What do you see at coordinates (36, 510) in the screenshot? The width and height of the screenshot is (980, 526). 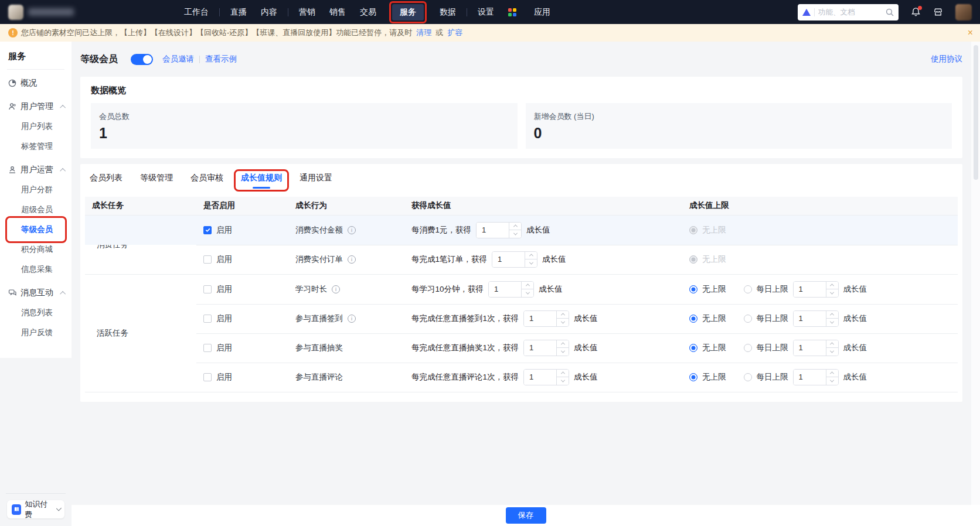 I see `product-switcher: 知识付费` at bounding box center [36, 510].